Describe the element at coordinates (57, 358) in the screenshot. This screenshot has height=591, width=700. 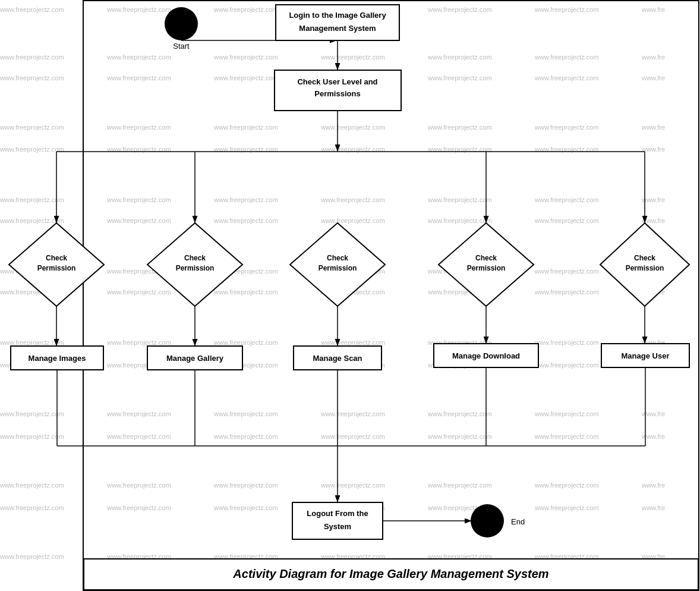
I see `manage-images-label: Manage Images` at that location.